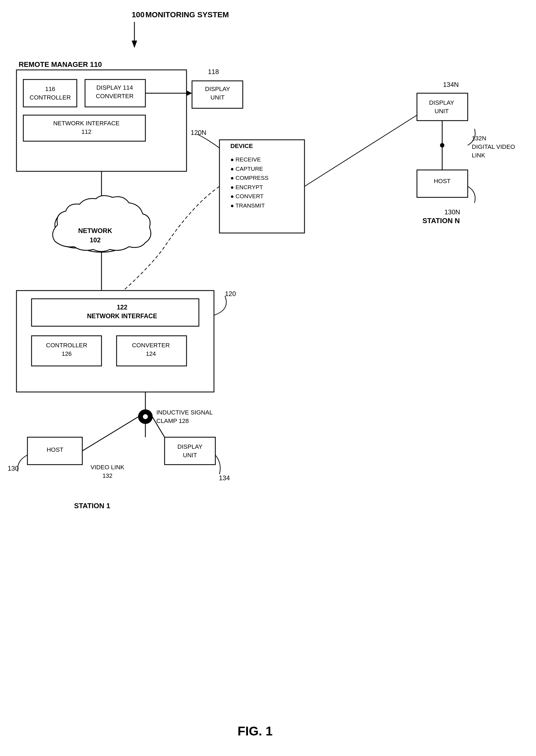 The image size is (536, 756). What do you see at coordinates (122, 311) in the screenshot?
I see `network-interface-122-label: 122NETWORK INTERFACE` at bounding box center [122, 311].